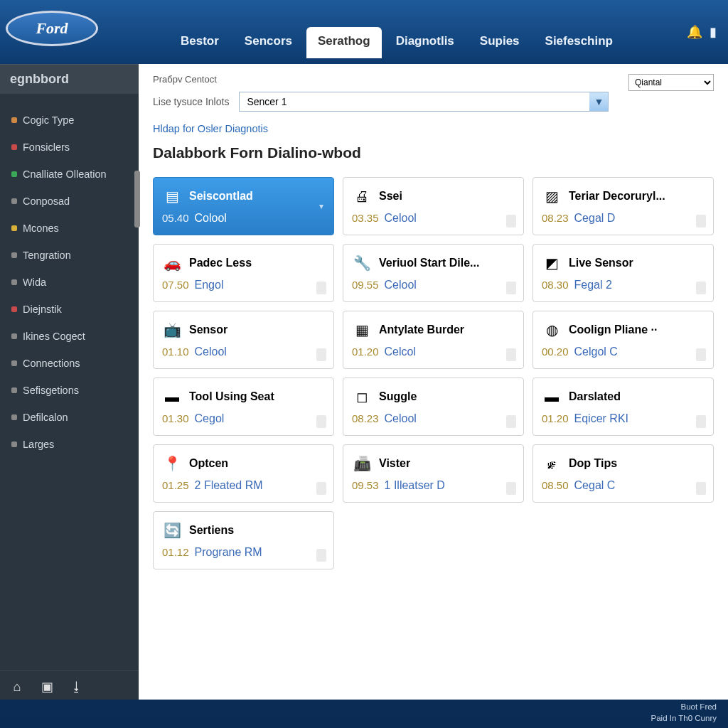 The height and width of the screenshot is (728, 728). I want to click on sidebar-item-fonsiclers: Fonsiclers, so click(70, 147).